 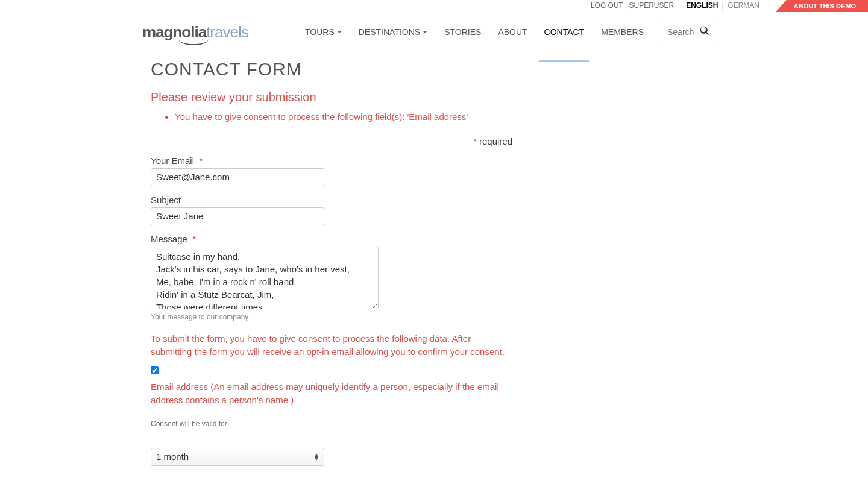 What do you see at coordinates (684, 32) in the screenshot?
I see `search-input` at bounding box center [684, 32].